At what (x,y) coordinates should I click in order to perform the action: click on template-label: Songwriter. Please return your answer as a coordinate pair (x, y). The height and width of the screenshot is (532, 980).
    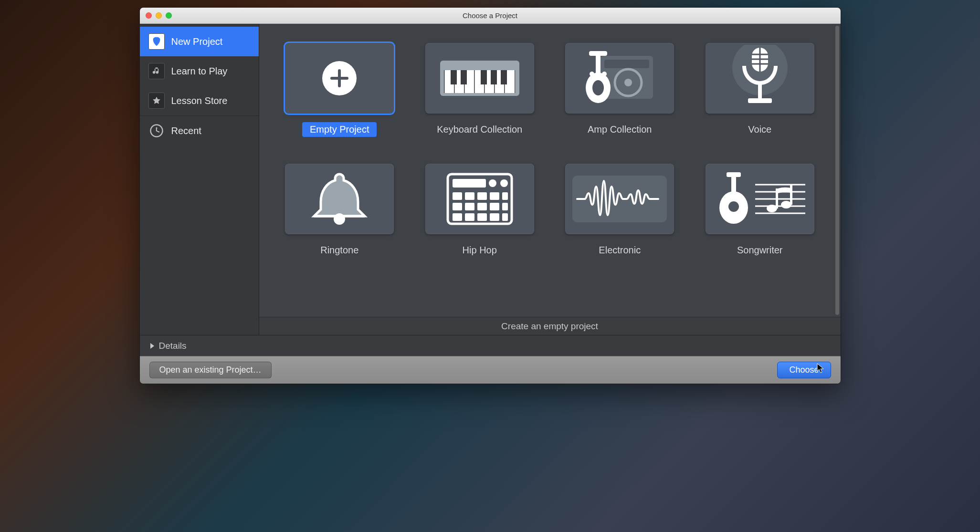
    Looking at the image, I should click on (760, 250).